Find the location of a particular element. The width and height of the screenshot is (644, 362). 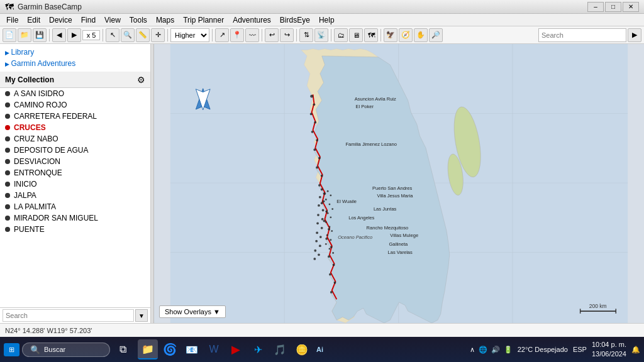

list-item: DEPOSITO DE AGUA is located at coordinates (75, 150).